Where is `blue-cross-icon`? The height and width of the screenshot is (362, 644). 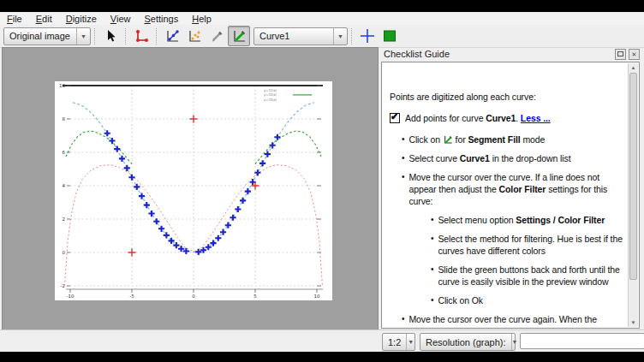
blue-cross-icon is located at coordinates (367, 36).